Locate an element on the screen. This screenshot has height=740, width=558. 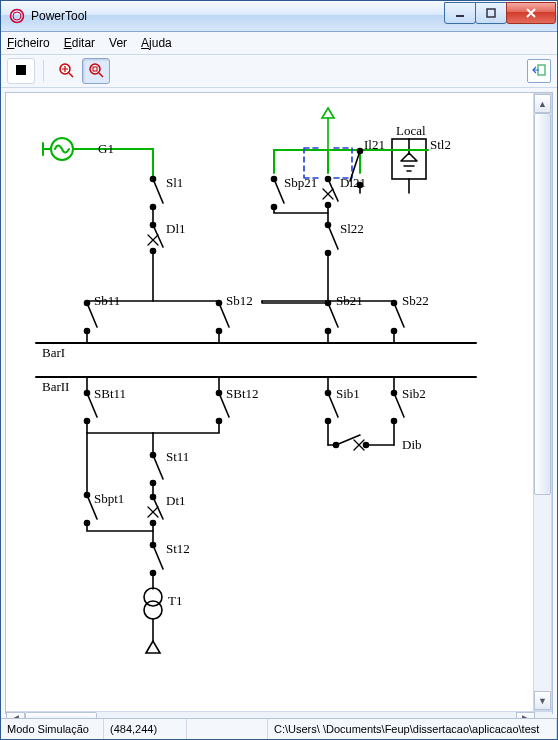
label-sbt11: SBt11 is located at coordinates (110, 394).